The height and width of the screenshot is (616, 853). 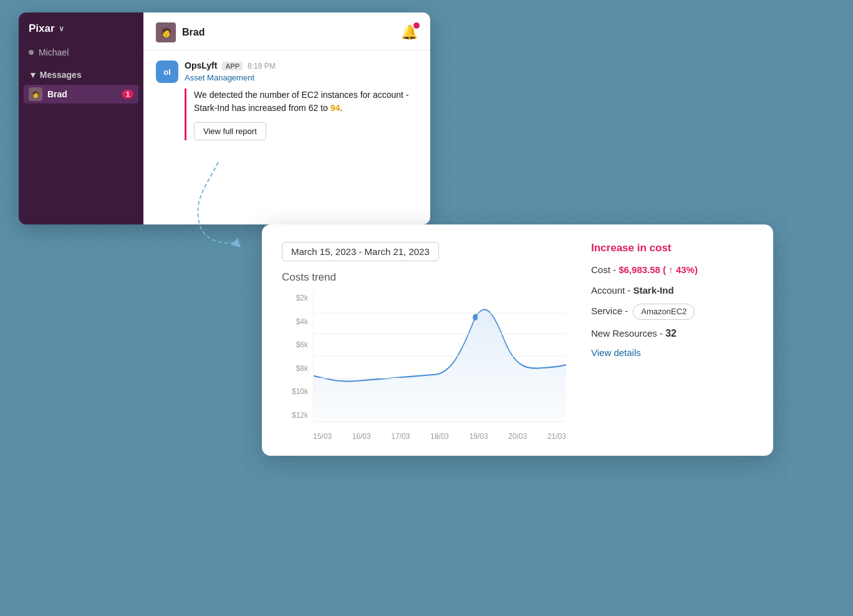 What do you see at coordinates (440, 357) in the screenshot?
I see `chart-area` at bounding box center [440, 357].